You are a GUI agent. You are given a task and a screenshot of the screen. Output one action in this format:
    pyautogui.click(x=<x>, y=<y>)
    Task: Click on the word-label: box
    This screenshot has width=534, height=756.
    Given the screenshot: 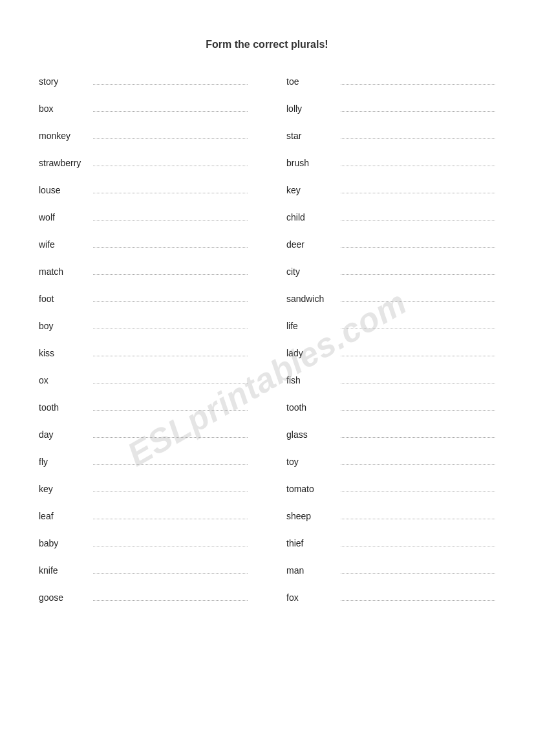 What is the action you would take?
    pyautogui.click(x=65, y=109)
    